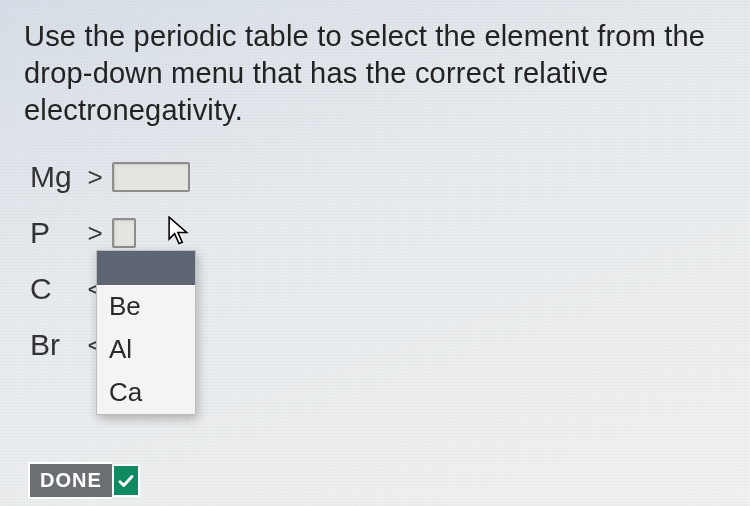  Describe the element at coordinates (84, 480) in the screenshot. I see `done-button-group: DONE` at that location.